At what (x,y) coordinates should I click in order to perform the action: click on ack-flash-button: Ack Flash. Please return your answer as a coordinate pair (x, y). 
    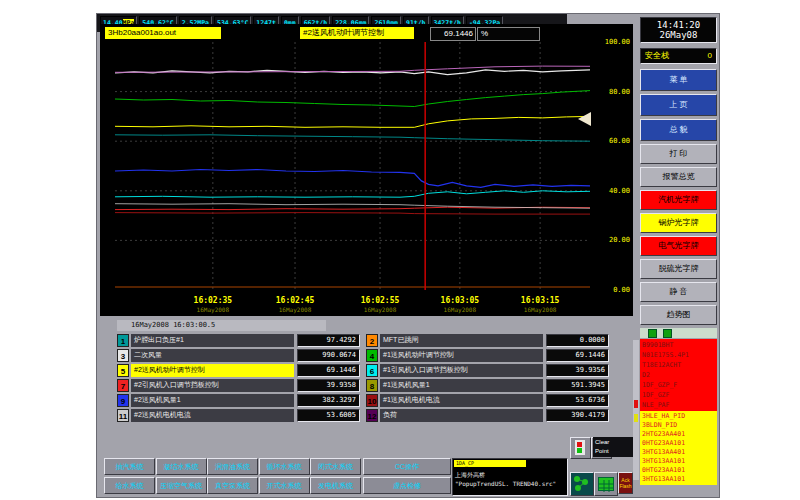
    Looking at the image, I should click on (626, 483).